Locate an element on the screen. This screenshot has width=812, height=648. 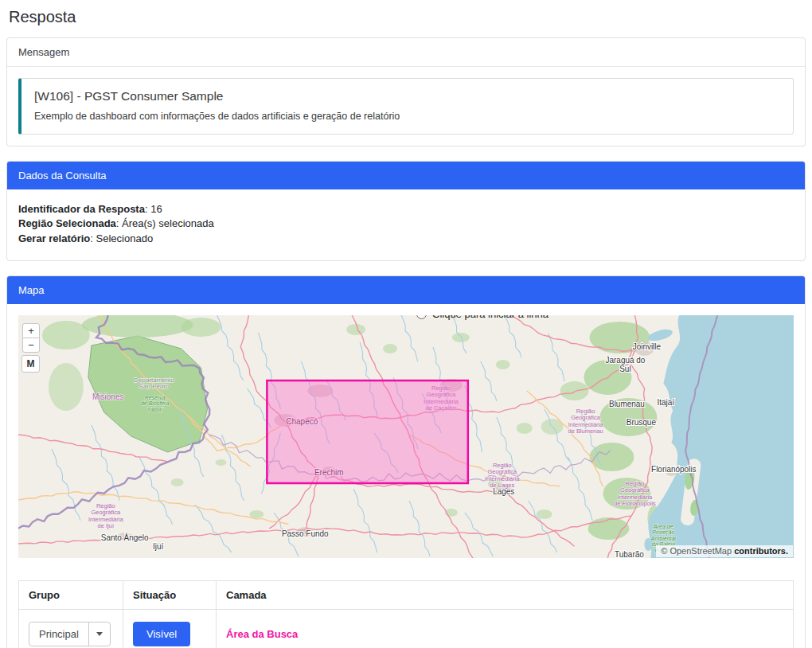
group-select-value: Principal is located at coordinates (59, 634).